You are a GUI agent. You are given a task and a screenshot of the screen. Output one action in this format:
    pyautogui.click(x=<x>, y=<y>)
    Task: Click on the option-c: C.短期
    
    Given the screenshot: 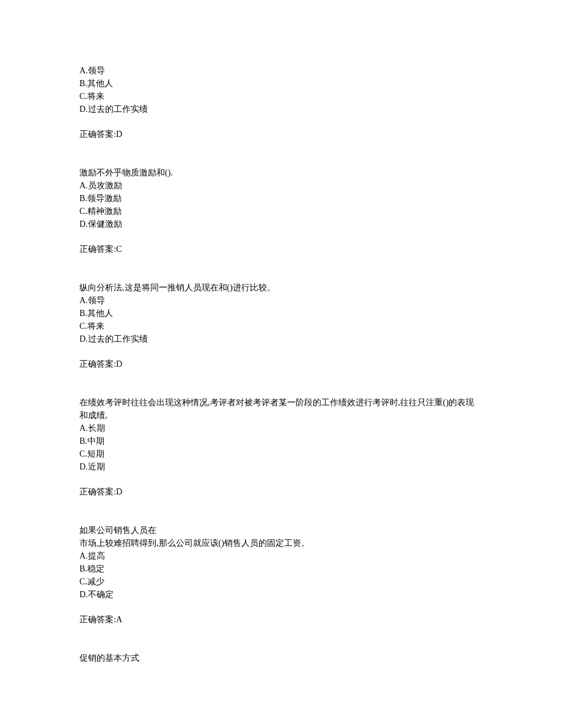 What is the action you would take?
    pyautogui.click(x=281, y=454)
    